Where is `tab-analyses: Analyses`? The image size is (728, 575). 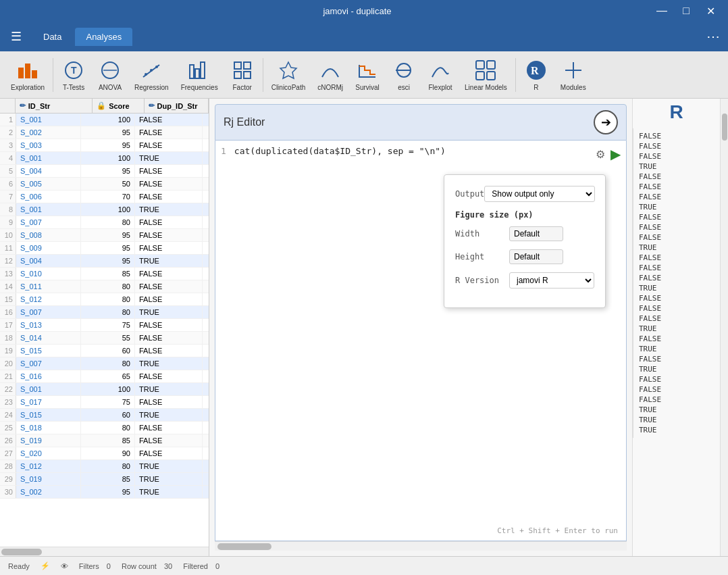 tab-analyses: Analyses is located at coordinates (104, 36).